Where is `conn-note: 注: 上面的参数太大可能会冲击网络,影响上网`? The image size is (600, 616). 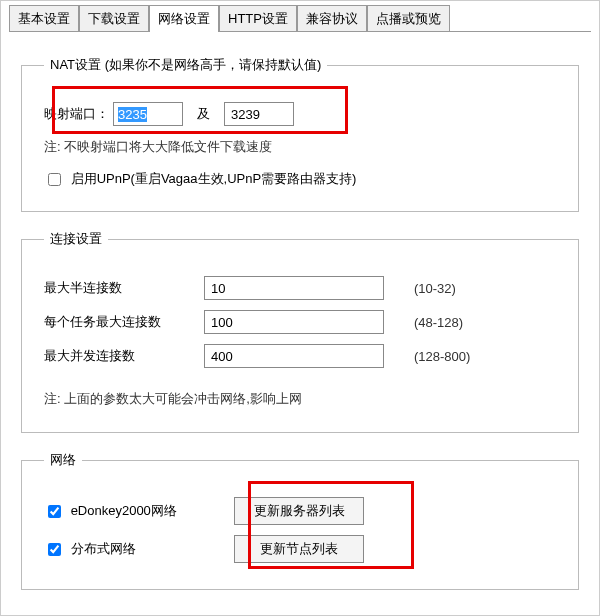 conn-note: 注: 上面的参数太大可能会冲击网络,影响上网 is located at coordinates (300, 399).